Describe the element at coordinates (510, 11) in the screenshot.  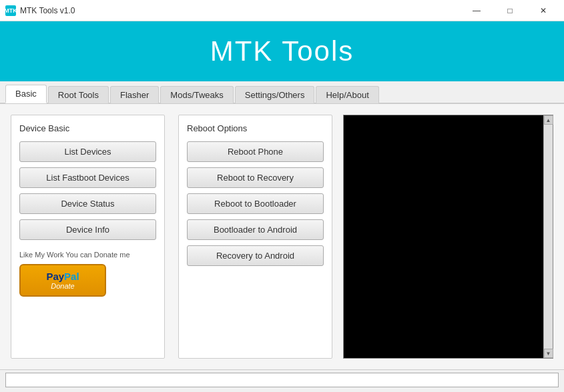
I see `window-controls: — □ ✕` at that location.